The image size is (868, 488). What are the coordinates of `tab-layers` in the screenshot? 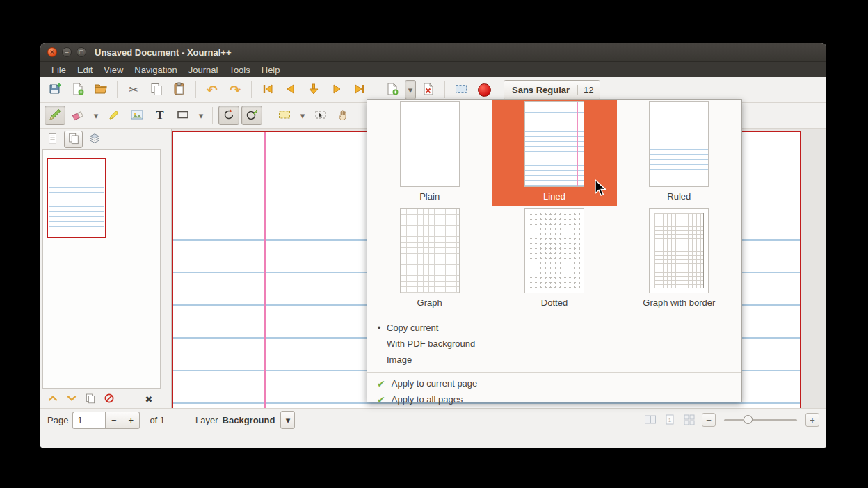 It's located at (95, 139).